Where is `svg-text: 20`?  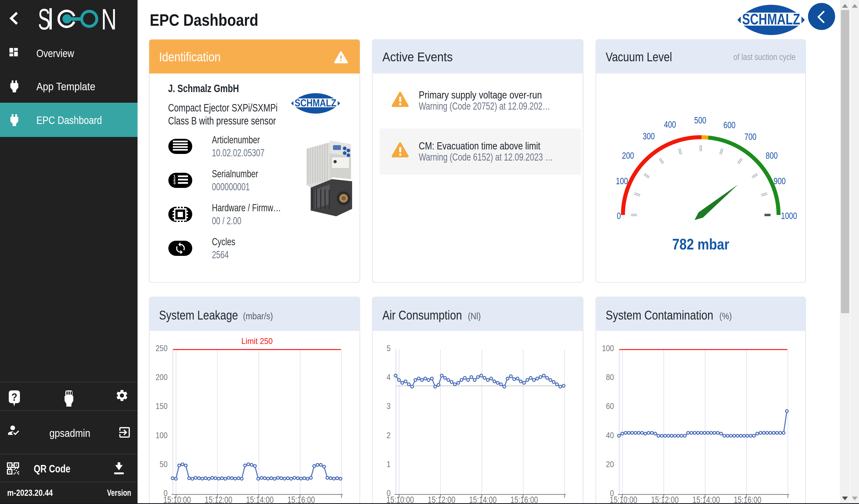
svg-text: 20 is located at coordinates (610, 464).